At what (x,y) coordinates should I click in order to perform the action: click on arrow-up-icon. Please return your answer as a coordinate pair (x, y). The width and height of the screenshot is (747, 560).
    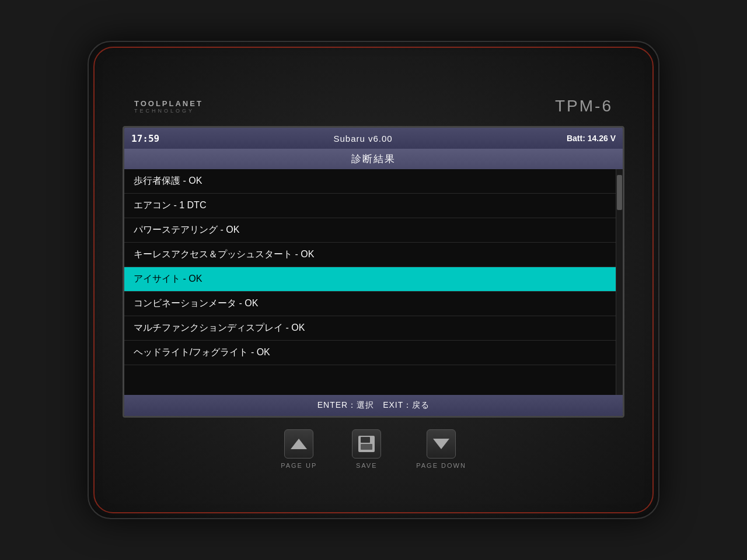
    Looking at the image, I should click on (299, 444).